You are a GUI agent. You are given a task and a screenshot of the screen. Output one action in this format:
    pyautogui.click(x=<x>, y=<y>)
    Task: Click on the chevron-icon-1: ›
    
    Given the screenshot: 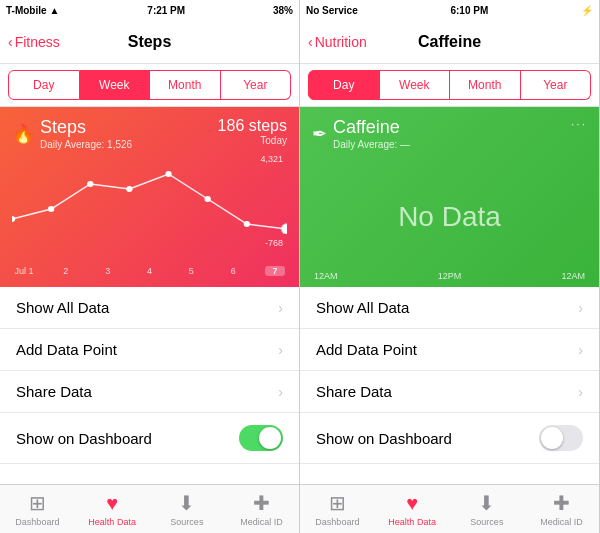 What is the action you would take?
    pyautogui.click(x=280, y=350)
    